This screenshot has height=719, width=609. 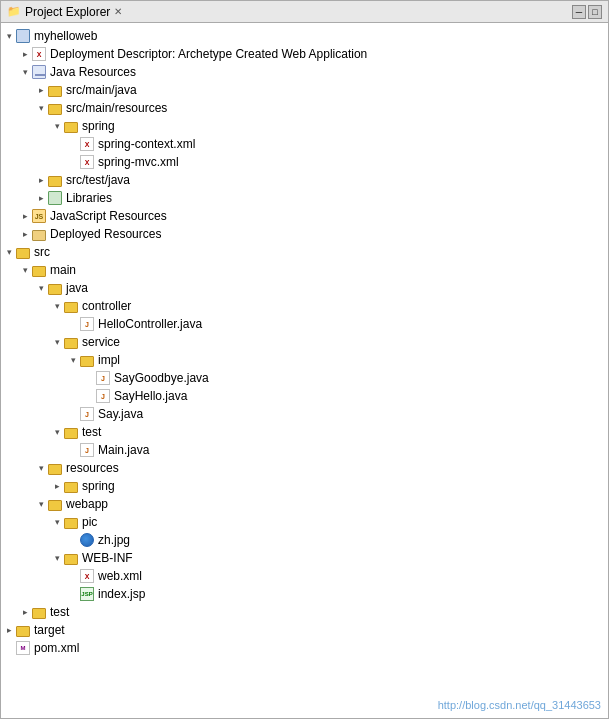 I want to click on tree-item-label: webapp, so click(x=87, y=504).